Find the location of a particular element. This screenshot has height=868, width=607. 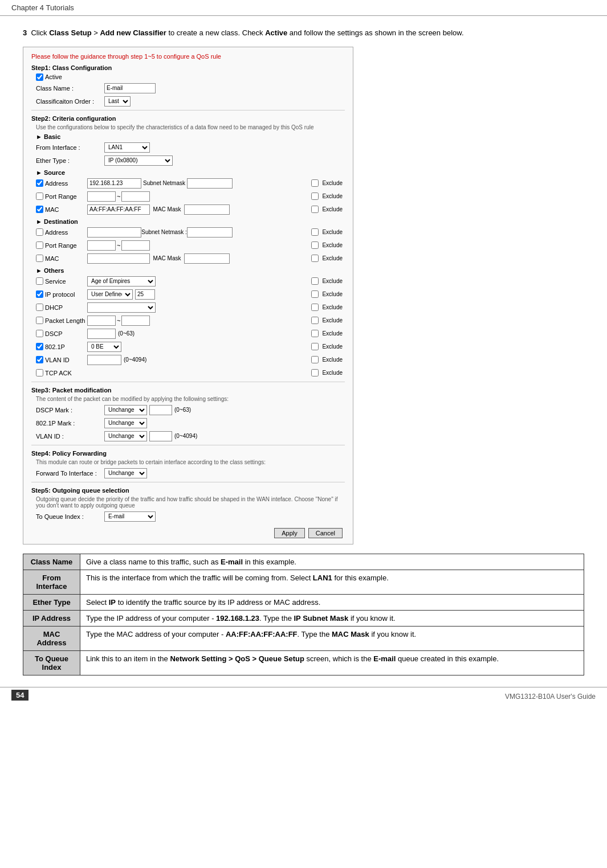

src-mac-exclude: Exclude is located at coordinates (328, 210).